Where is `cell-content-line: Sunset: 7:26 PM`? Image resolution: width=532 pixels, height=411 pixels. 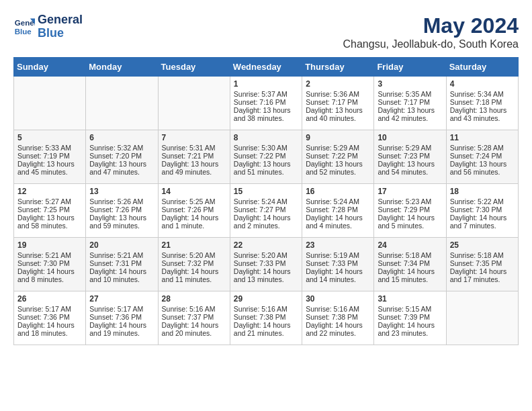 cell-content-line: Sunset: 7:26 PM is located at coordinates (122, 210).